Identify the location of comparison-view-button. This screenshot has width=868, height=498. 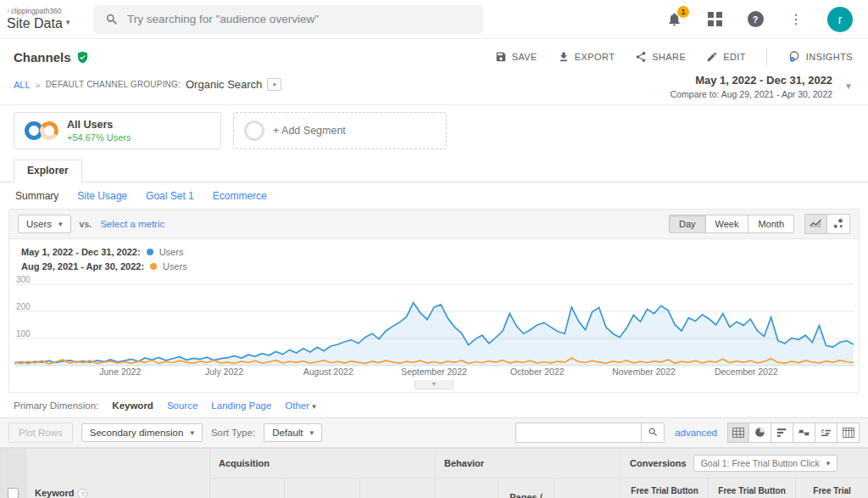
(804, 433).